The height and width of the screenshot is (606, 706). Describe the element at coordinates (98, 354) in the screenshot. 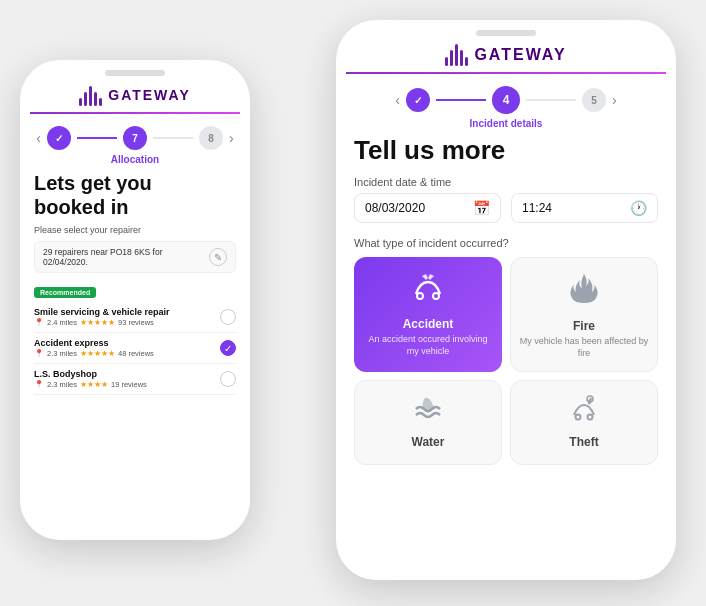

I see `stars-2: ★★★★★` at that location.